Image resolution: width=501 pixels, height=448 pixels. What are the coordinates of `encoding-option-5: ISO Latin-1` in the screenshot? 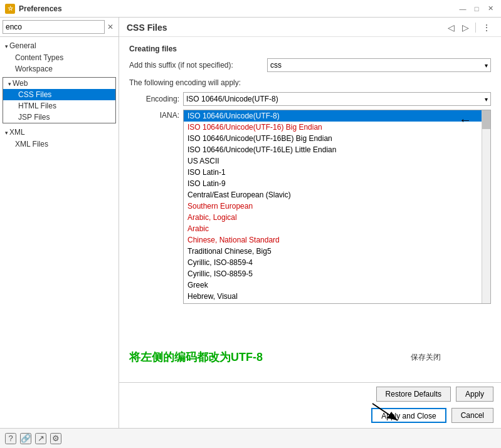 It's located at (332, 172).